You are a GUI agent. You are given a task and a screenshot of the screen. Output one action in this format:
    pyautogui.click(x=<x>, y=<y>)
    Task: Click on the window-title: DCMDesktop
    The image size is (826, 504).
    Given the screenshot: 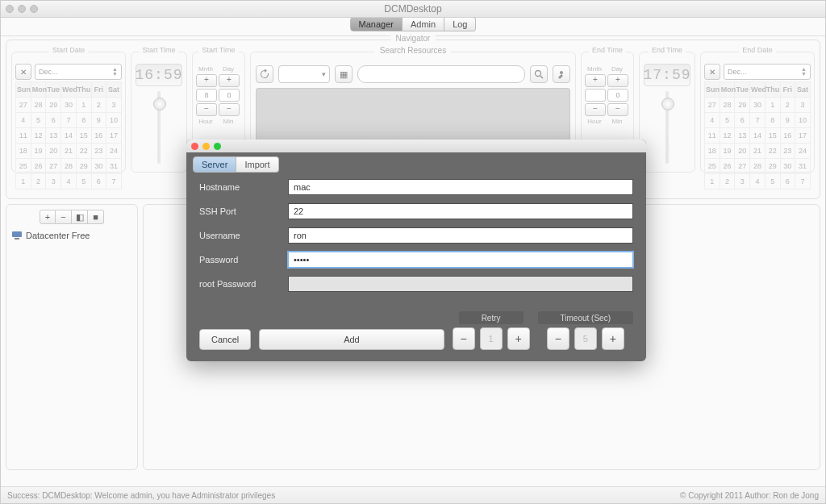 What is the action you would take?
    pyautogui.click(x=413, y=9)
    